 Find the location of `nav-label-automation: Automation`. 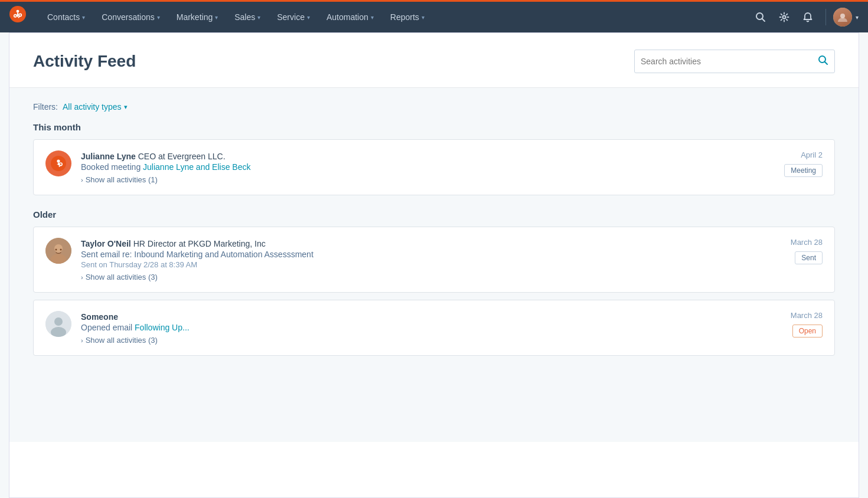

nav-label-automation: Automation is located at coordinates (347, 17).